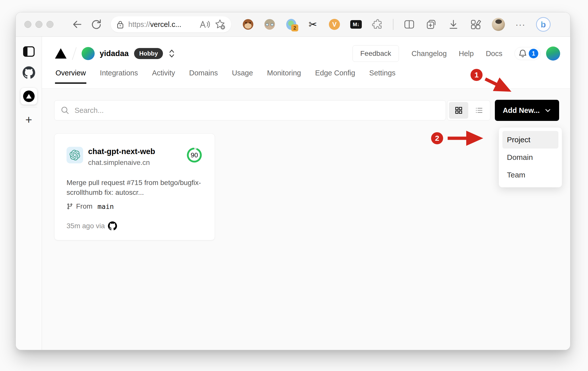 The width and height of the screenshot is (588, 371). I want to click on monkey-icon, so click(248, 24).